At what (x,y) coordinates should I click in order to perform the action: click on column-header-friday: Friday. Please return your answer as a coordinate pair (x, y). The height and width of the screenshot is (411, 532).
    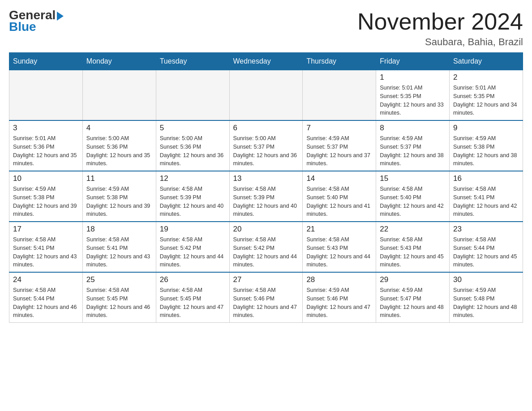
    Looking at the image, I should click on (413, 62).